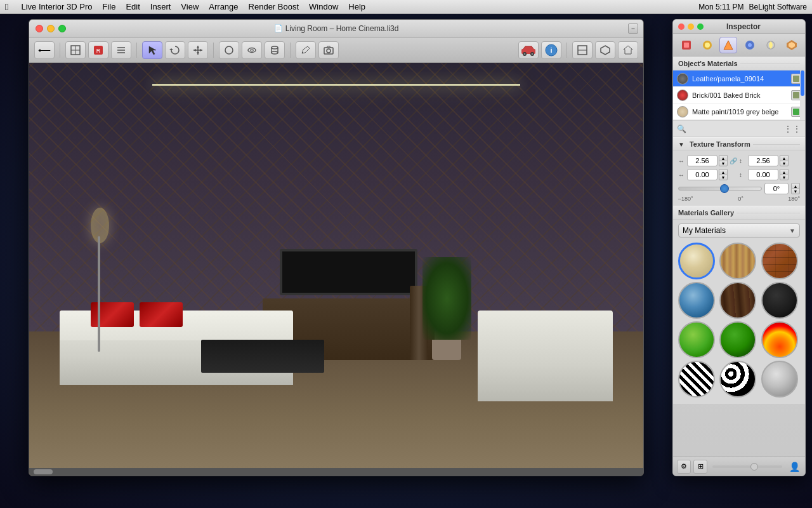 The height and width of the screenshot is (508, 812). I want to click on inspector-tab-object, so click(686, 45).